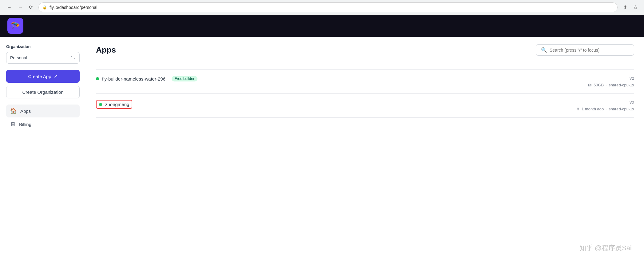 This screenshot has width=644, height=265. I want to click on highlighted-app-name: zhongmeng, so click(114, 105).